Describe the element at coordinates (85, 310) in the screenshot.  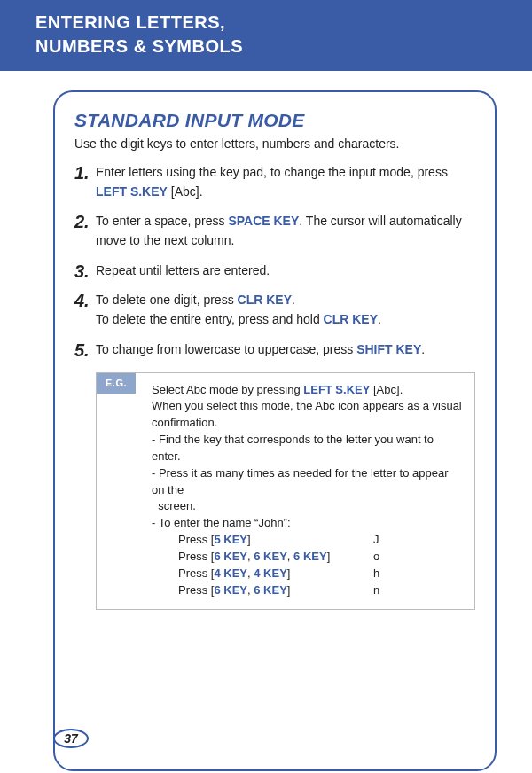
I see `step-number: 4.` at that location.